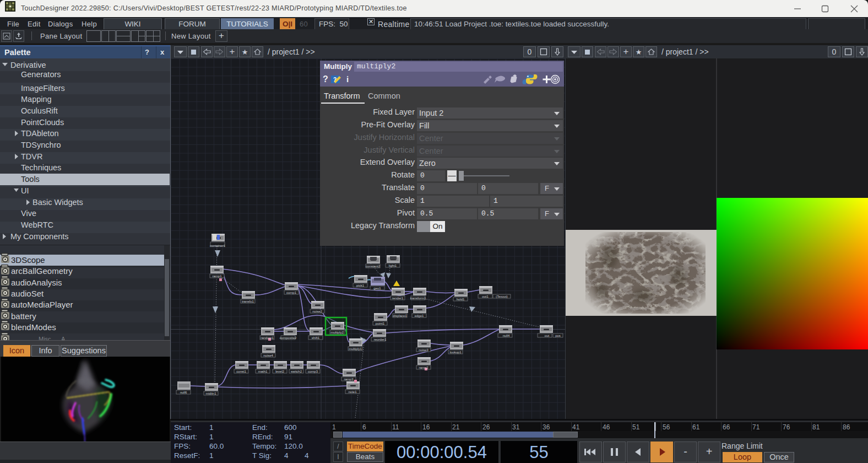 The image size is (868, 463). What do you see at coordinates (349, 379) in the screenshot?
I see `svg-text: ramp3` at bounding box center [349, 379].